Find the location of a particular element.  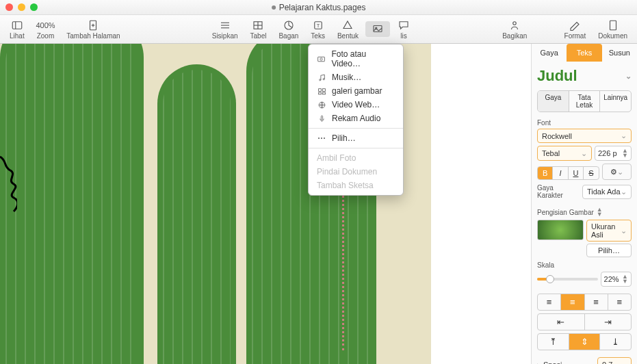

align-middle-button: ⇕ is located at coordinates (584, 342).